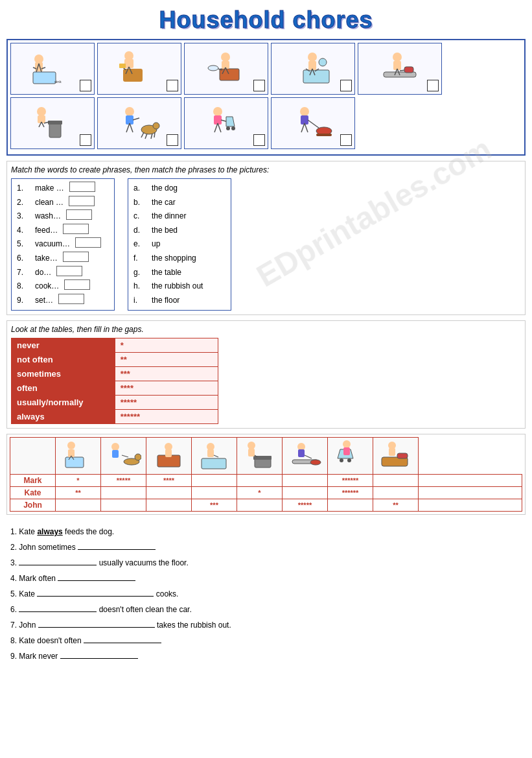  What do you see at coordinates (63, 217) in the screenshot?
I see `match-item-3: 3. wash…` at bounding box center [63, 217].